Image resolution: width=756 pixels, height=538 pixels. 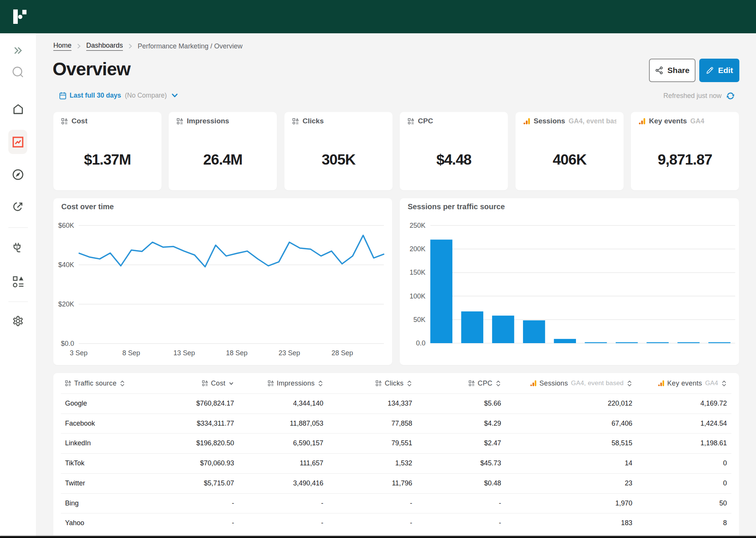 What do you see at coordinates (421, 343) in the screenshot?
I see `svg-text: 0.0` at bounding box center [421, 343].